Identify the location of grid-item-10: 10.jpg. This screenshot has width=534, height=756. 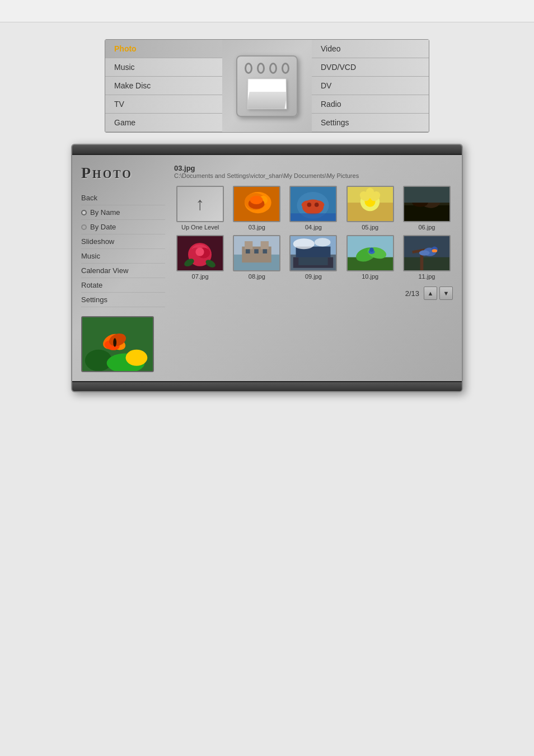
(371, 257).